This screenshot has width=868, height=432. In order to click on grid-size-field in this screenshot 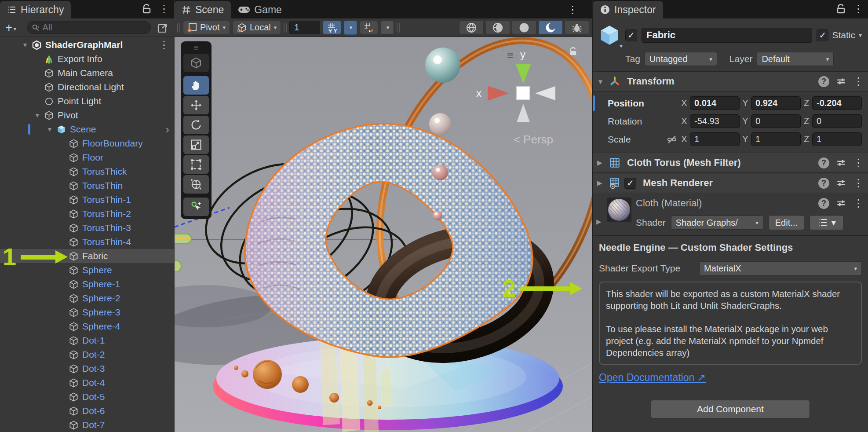, I will do `click(305, 27)`.